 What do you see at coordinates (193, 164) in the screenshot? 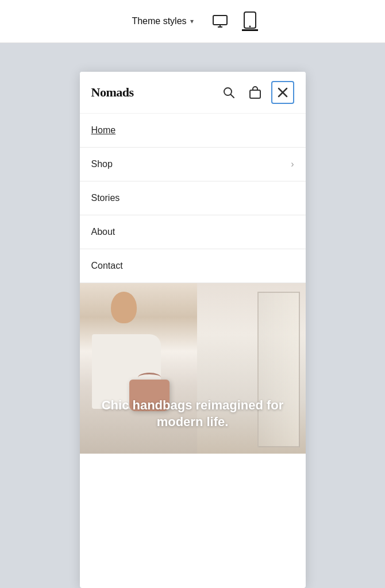
I see `menu-item-shop: Shop ›` at bounding box center [193, 164].